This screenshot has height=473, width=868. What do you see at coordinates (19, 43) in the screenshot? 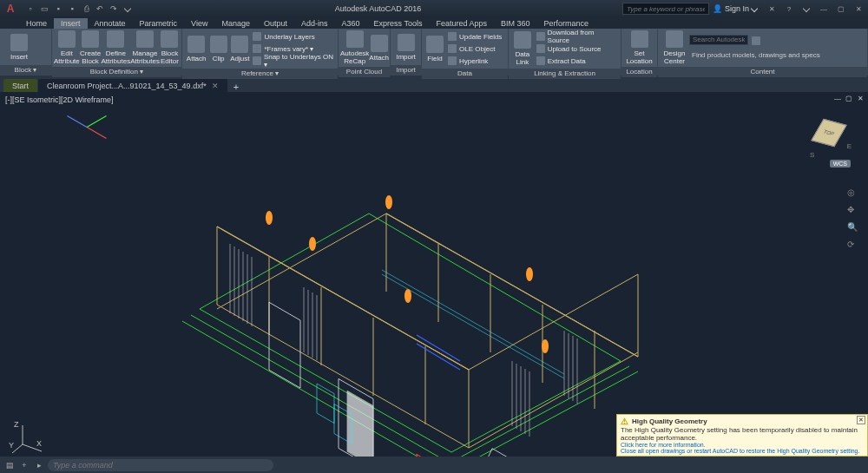
I see `insert-icon` at bounding box center [19, 43].